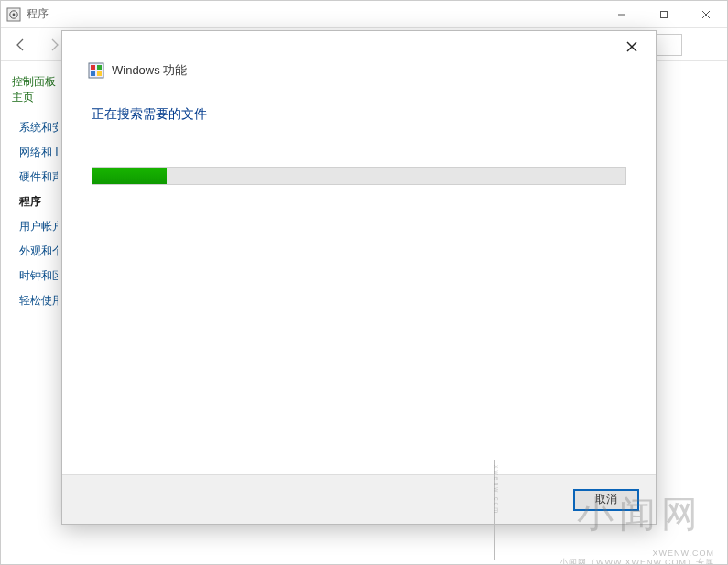 The height and width of the screenshot is (565, 728). I want to click on window-buttons, so click(664, 15).